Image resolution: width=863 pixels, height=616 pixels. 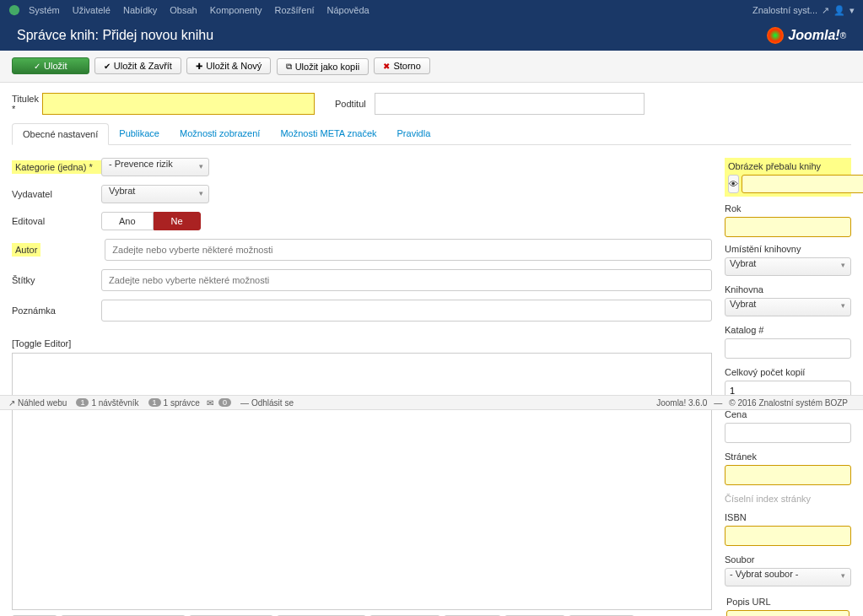 What do you see at coordinates (57, 167) in the screenshot?
I see `category-label: Kategorie (jedna) *` at bounding box center [57, 167].